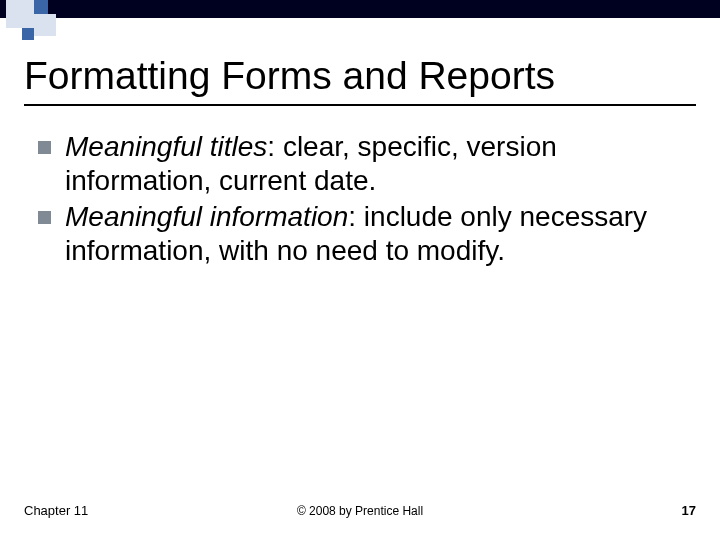 The width and height of the screenshot is (720, 540). Describe the element at coordinates (206, 216) in the screenshot. I see `bullet-lead: Meaningful information` at that location.